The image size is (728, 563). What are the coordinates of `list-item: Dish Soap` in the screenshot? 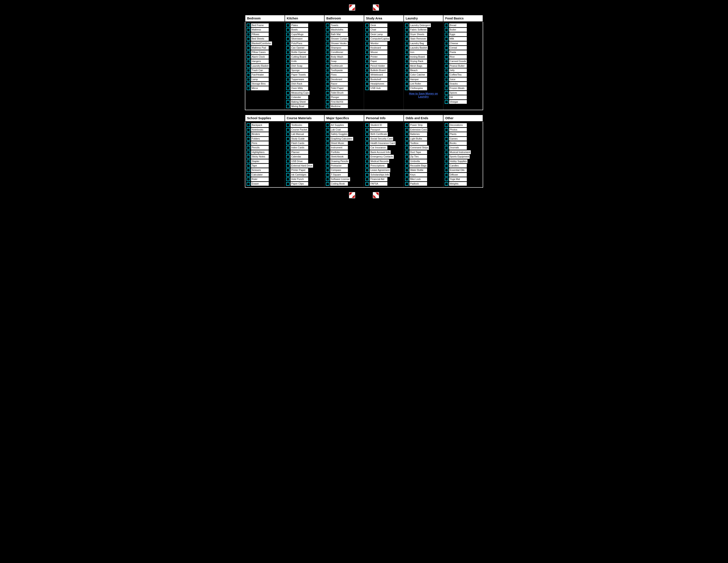 It's located at (305, 66).